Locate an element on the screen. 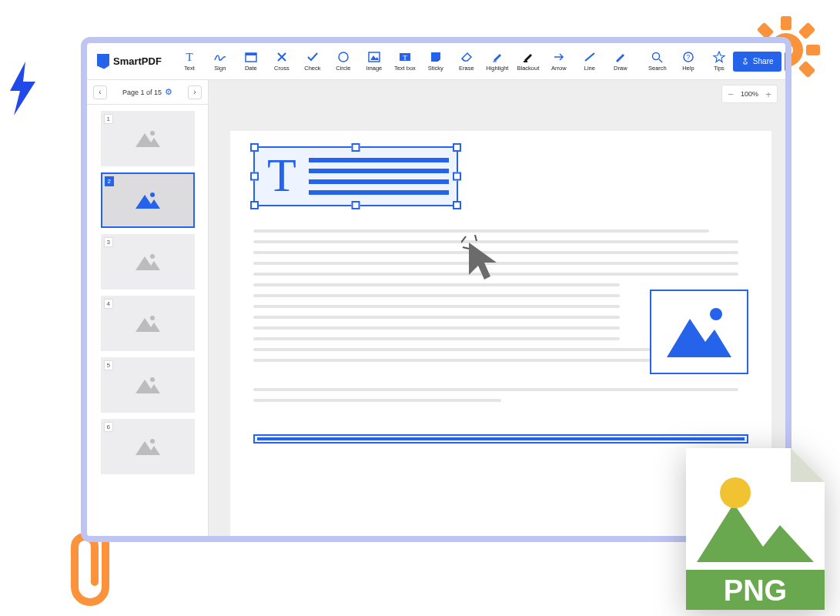  brand-logo-icon is located at coordinates (102, 62).